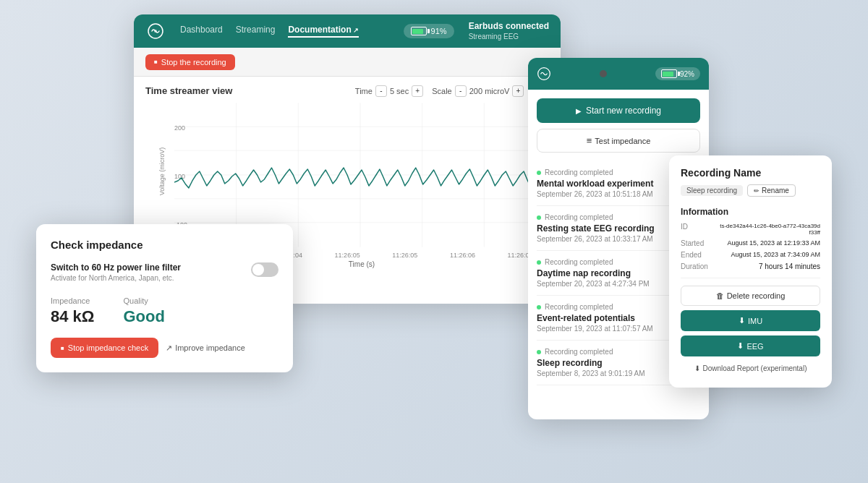 The width and height of the screenshot is (868, 483). What do you see at coordinates (162, 171) in the screenshot?
I see `y-axis-label: Voltage (microV)` at bounding box center [162, 171].